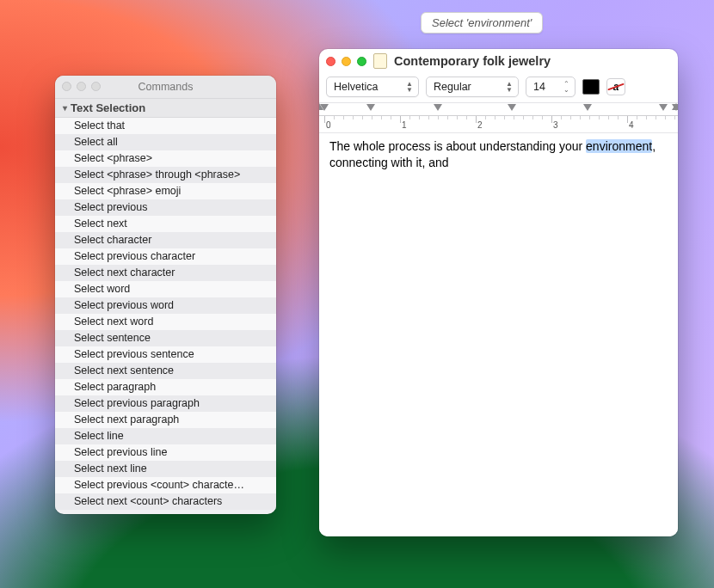 The width and height of the screenshot is (714, 588). What do you see at coordinates (499, 118) in the screenshot?
I see `ruler: 01234` at bounding box center [499, 118].